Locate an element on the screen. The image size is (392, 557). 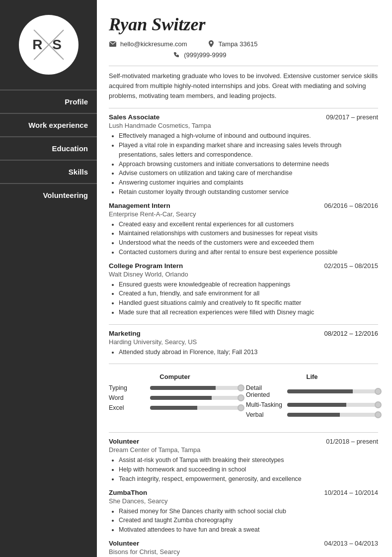
vol-3-dates: 04/2013 – 04/2013 is located at coordinates (351, 543).